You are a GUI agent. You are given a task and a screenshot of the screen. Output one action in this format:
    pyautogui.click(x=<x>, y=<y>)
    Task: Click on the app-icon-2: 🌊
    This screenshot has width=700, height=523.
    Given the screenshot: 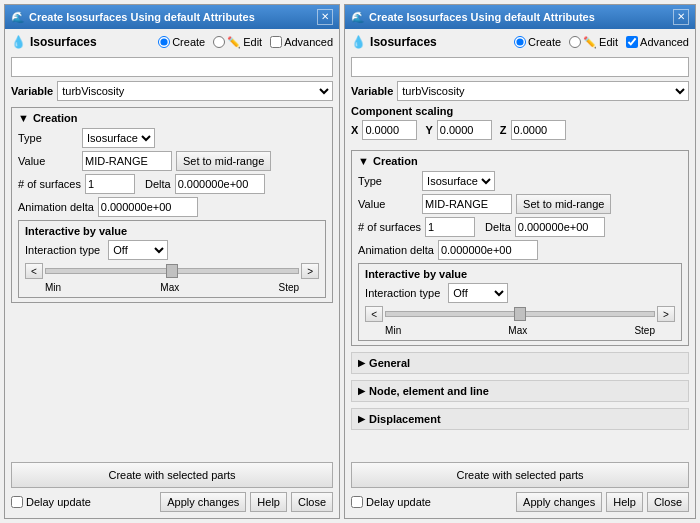 What is the action you would take?
    pyautogui.click(x=358, y=18)
    